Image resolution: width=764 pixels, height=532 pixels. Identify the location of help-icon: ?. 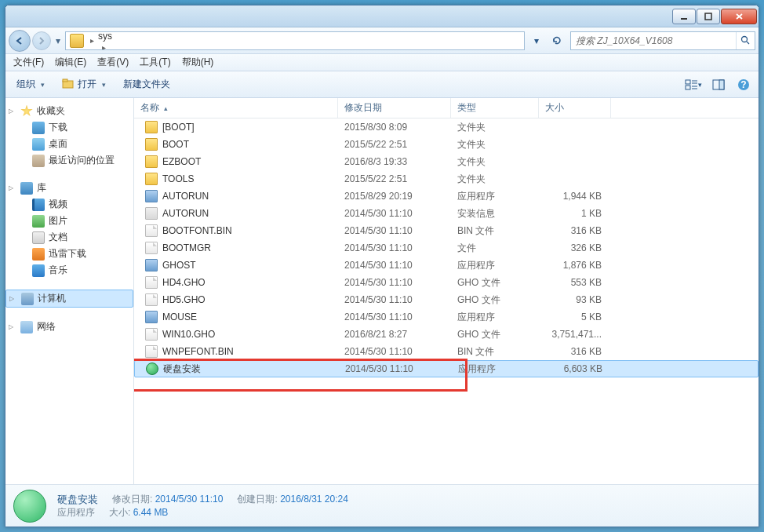
(744, 85).